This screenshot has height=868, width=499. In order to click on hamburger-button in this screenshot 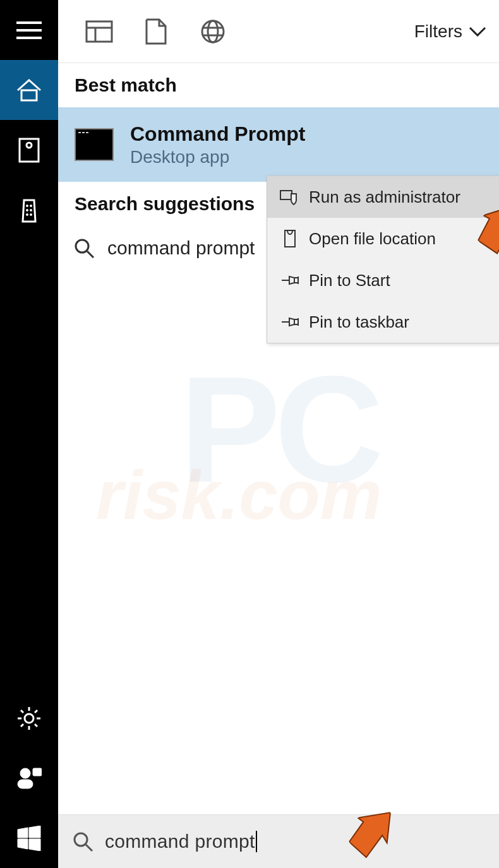, I will do `click(29, 30)`.